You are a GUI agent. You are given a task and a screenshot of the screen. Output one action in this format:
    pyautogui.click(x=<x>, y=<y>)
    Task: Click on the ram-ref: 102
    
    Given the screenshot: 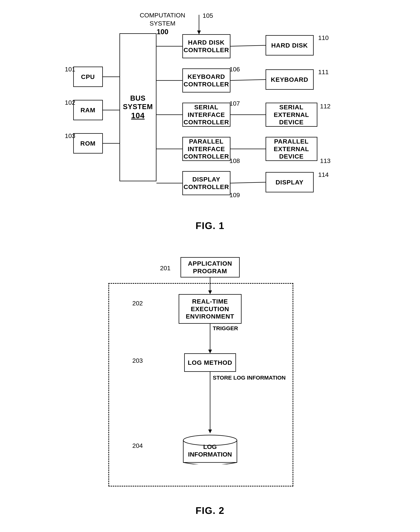 What is the action you would take?
    pyautogui.click(x=70, y=103)
    